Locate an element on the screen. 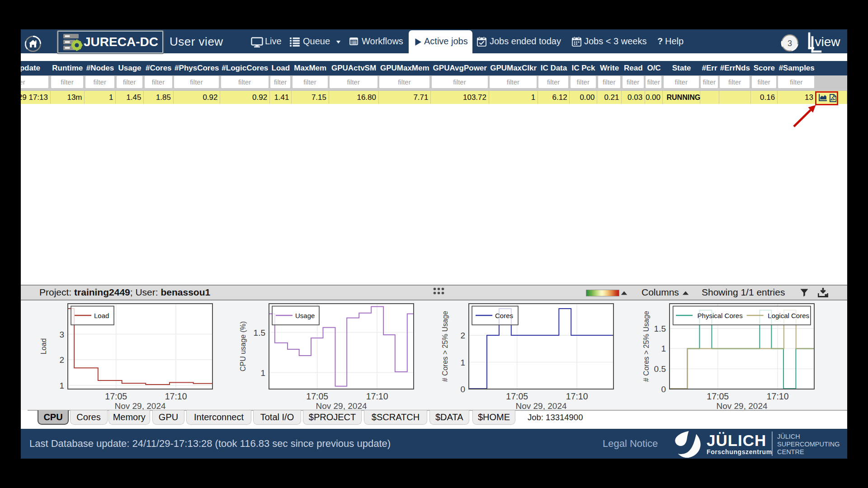 Image resolution: width=868 pixels, height=488 pixels. svg-text: CPU usage (%) is located at coordinates (243, 346).